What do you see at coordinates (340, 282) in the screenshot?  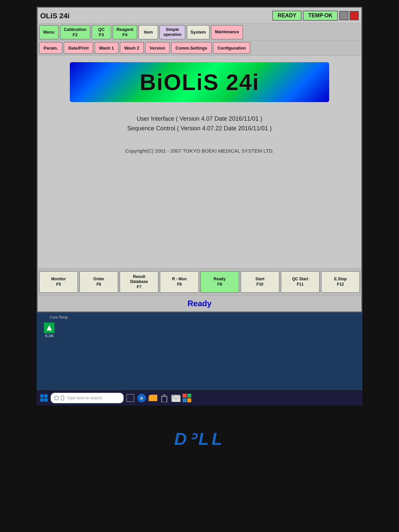 I see `fn-btn-estop: E.StopF12` at bounding box center [340, 282].